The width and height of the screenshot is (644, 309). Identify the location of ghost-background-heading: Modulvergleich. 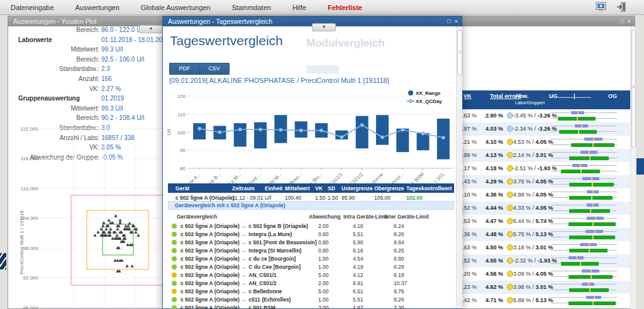
(346, 43).